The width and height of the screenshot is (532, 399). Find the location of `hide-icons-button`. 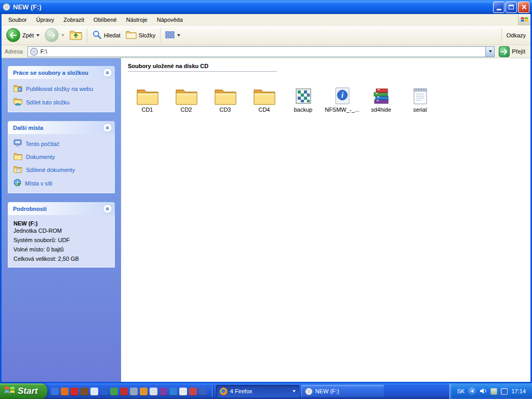

hide-icons-button is located at coordinates (472, 392).